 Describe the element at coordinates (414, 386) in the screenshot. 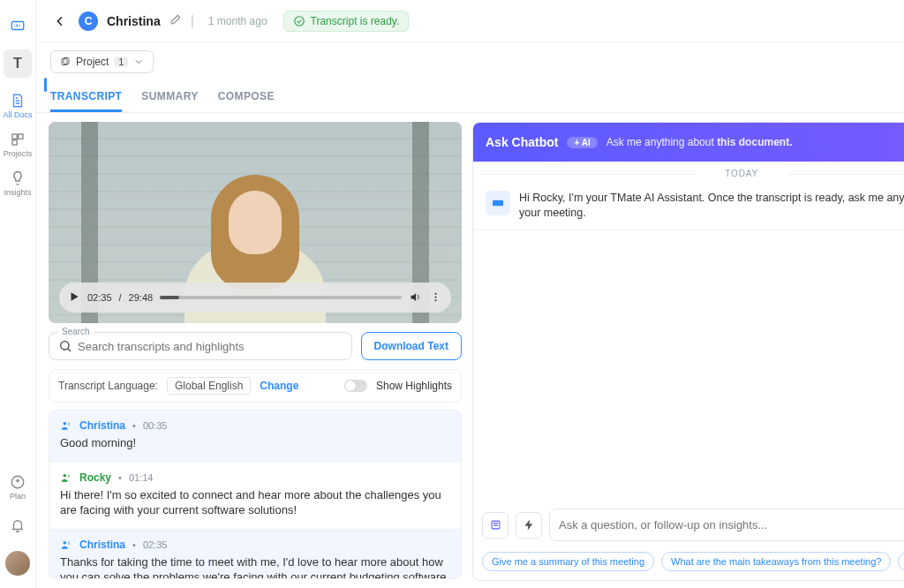

I see `highlights-toggle-label: Show Highlights` at that location.